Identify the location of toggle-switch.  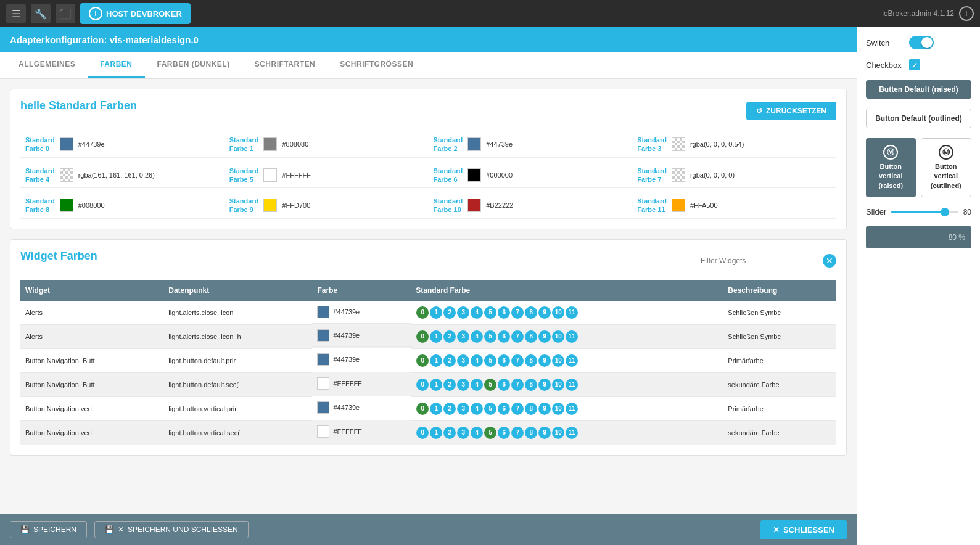
(921, 43).